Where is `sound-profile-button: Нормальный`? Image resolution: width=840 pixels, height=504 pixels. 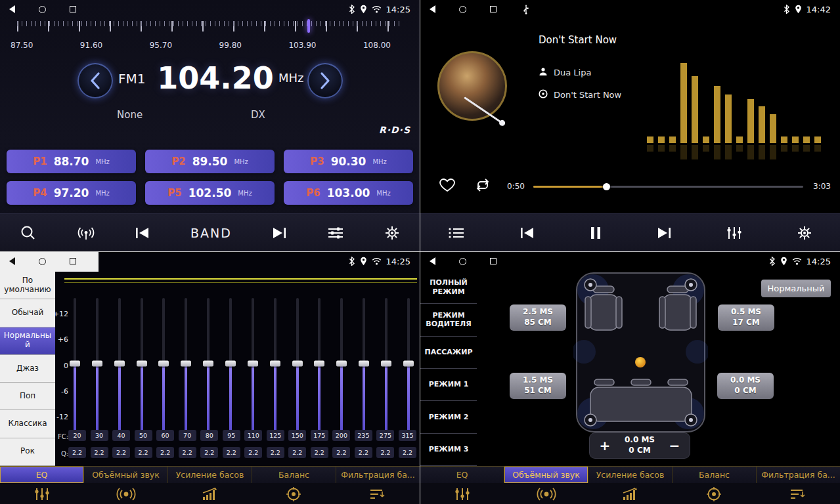
sound-profile-button: Нормальный is located at coordinates (796, 289).